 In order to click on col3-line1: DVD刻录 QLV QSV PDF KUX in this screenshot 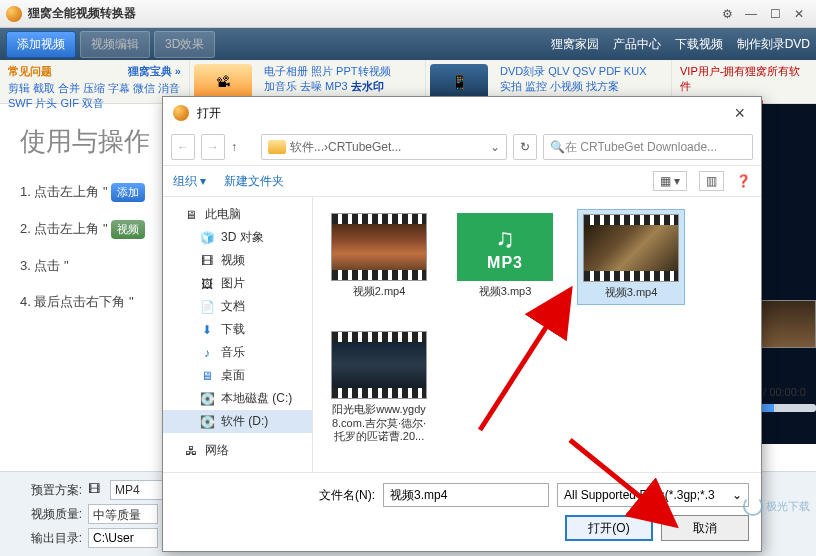, I will do `click(582, 72)`.